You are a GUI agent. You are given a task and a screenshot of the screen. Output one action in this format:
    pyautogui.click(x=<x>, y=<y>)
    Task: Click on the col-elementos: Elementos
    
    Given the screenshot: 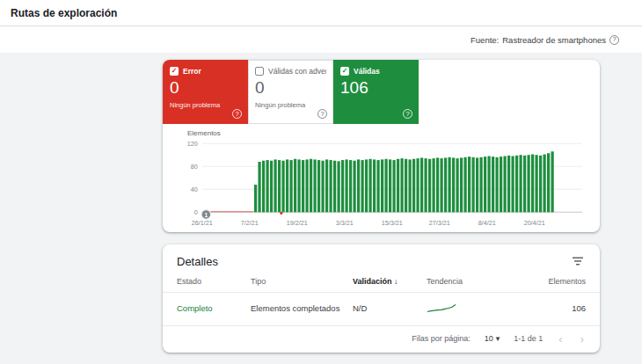 What is the action you would take?
    pyautogui.click(x=558, y=281)
    